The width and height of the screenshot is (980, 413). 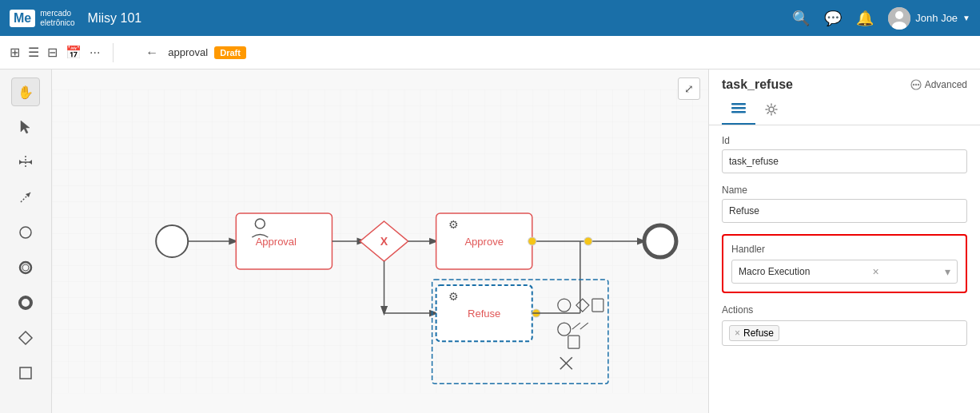 I want to click on navbar: Me mercado eletrônico Miisy 101 🔍 💬 🔔 Jo…, so click(x=490, y=18).